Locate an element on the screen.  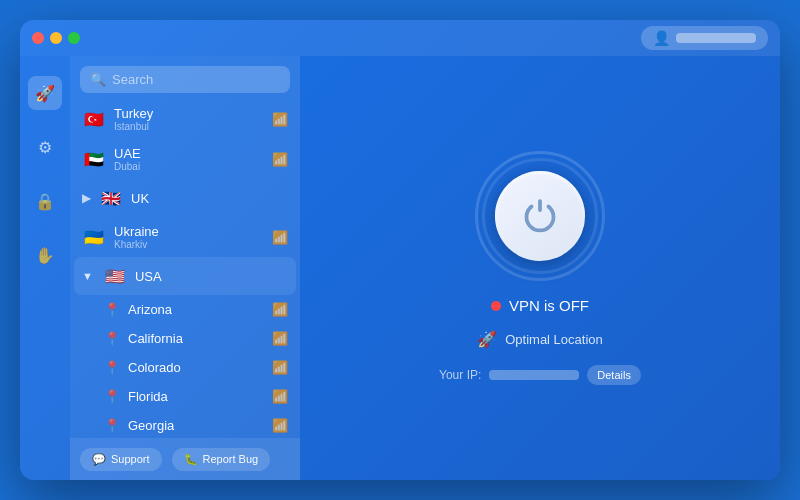
pin-icon-california: 📍 is located at coordinates (112, 338).